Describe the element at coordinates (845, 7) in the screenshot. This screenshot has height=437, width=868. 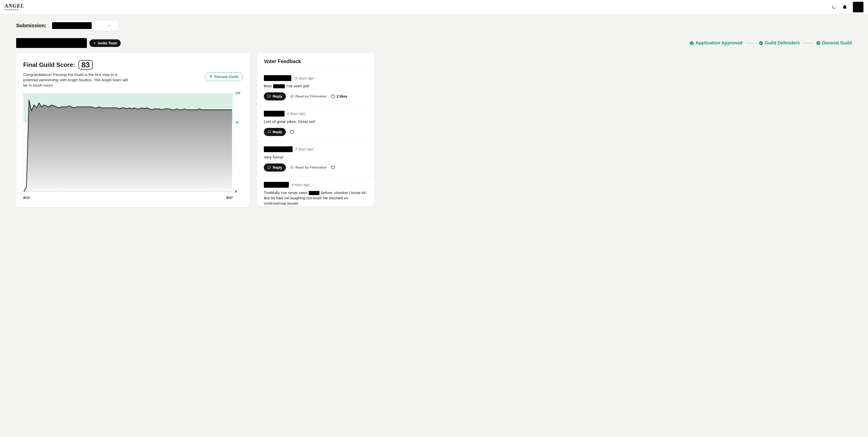
I see `bell-icon` at that location.